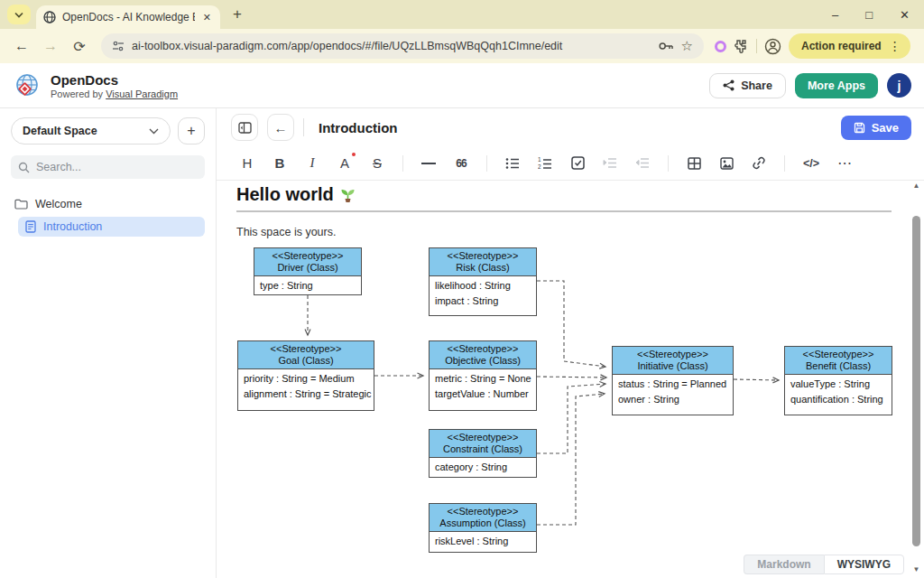 The width and height of the screenshot is (924, 578). Describe the element at coordinates (904, 14) in the screenshot. I see `window-close-button: ✕` at that location.